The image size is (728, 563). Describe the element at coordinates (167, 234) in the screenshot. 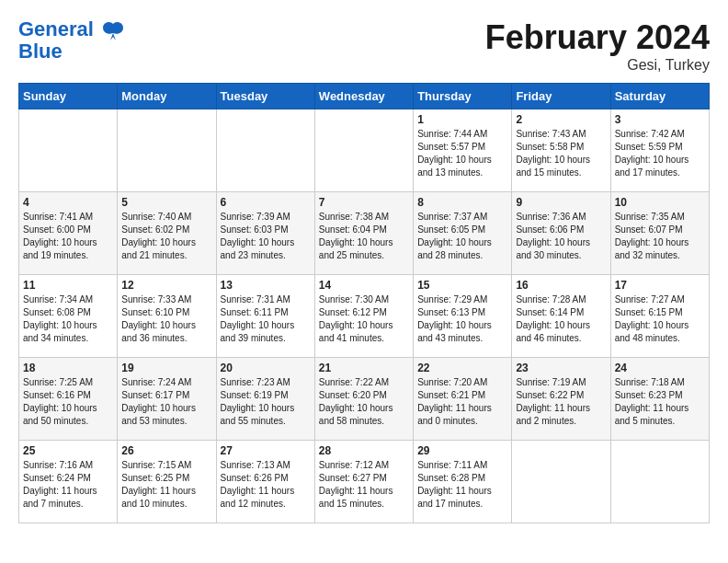

I see `calendar-day-cell: 5Sunrise: 7:40 AM Sunset: 6:02 PM Daylig…` at that location.